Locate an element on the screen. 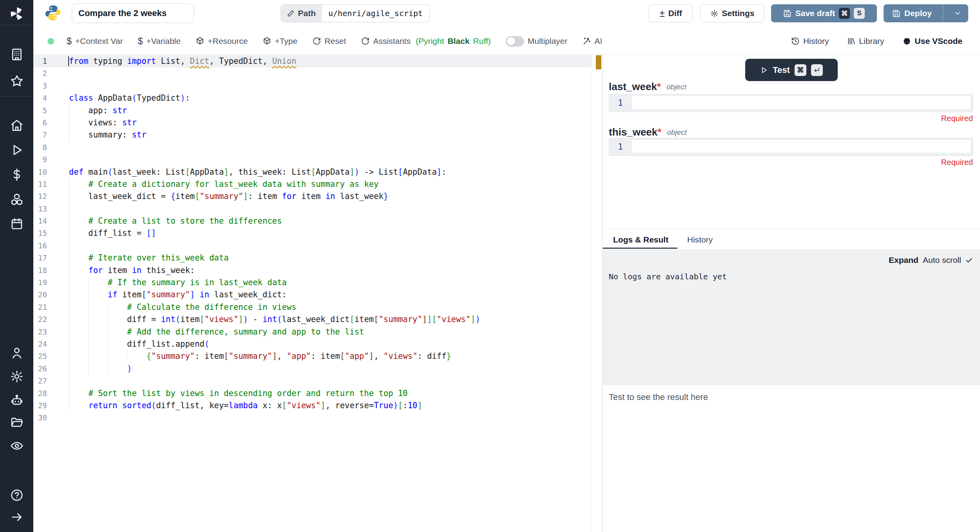  line-number: 15 is located at coordinates (40, 233).